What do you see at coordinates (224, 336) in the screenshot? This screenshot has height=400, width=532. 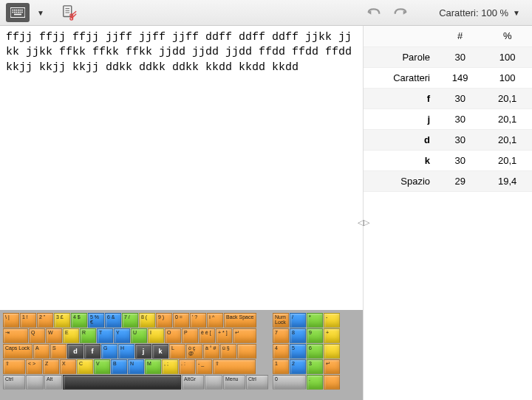 I see `key: + * ]` at bounding box center [224, 336].